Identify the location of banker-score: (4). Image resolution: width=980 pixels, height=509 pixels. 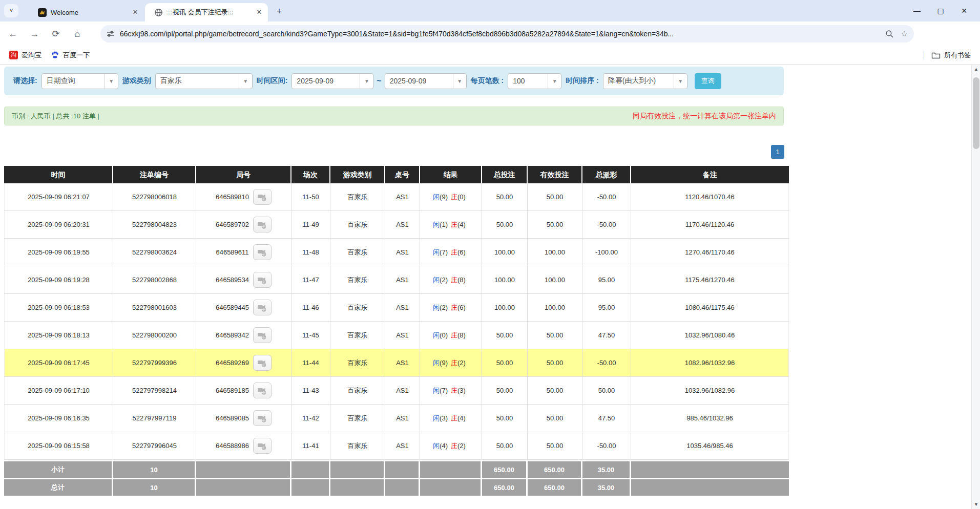
(462, 224).